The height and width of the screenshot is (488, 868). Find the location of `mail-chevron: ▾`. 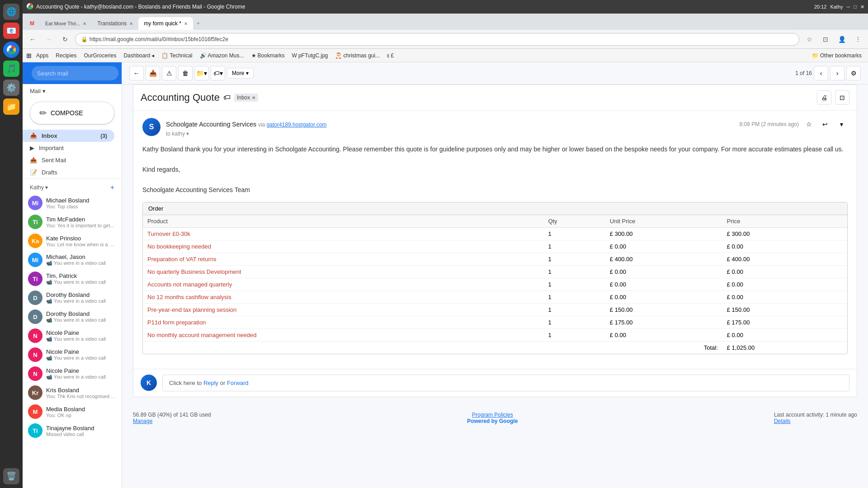

mail-chevron: ▾ is located at coordinates (44, 91).